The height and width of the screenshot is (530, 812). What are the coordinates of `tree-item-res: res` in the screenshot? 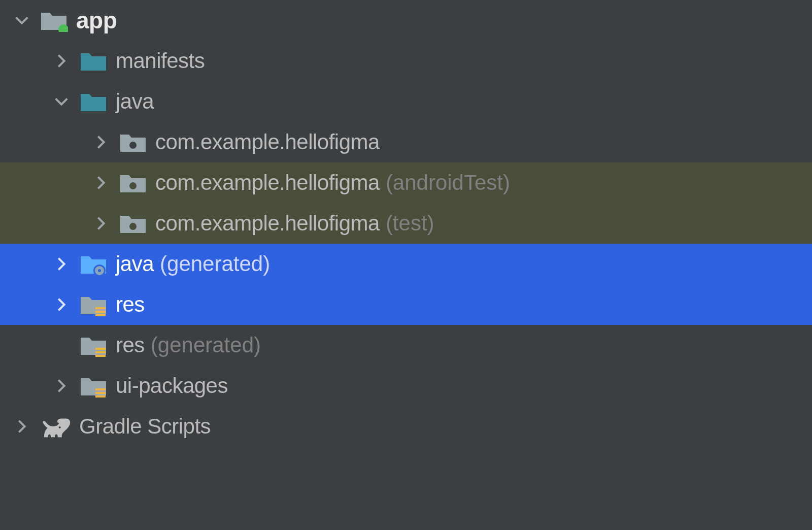 It's located at (406, 305).